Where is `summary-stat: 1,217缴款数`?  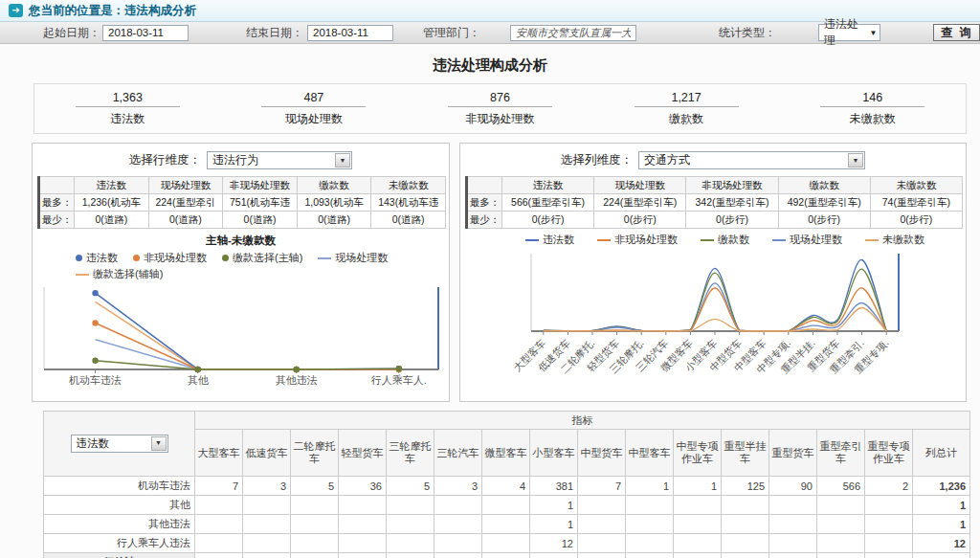
summary-stat: 1,217缴款数 is located at coordinates (687, 109).